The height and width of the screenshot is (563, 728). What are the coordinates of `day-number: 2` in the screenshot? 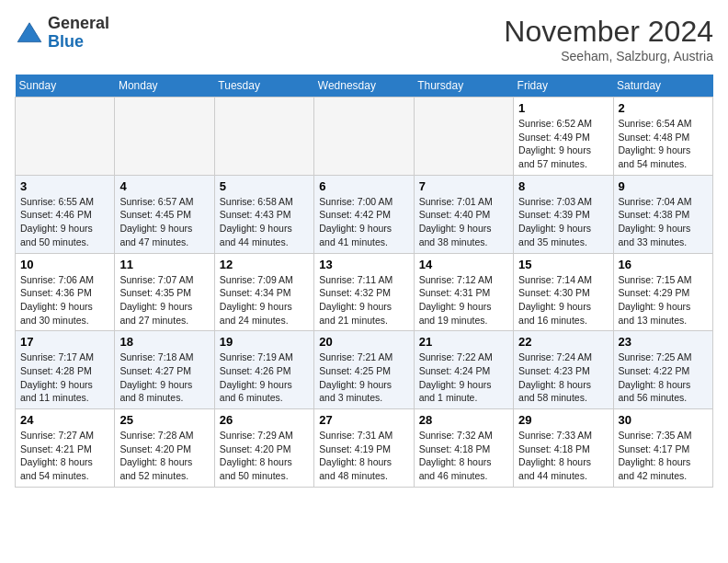 It's located at (664, 109).